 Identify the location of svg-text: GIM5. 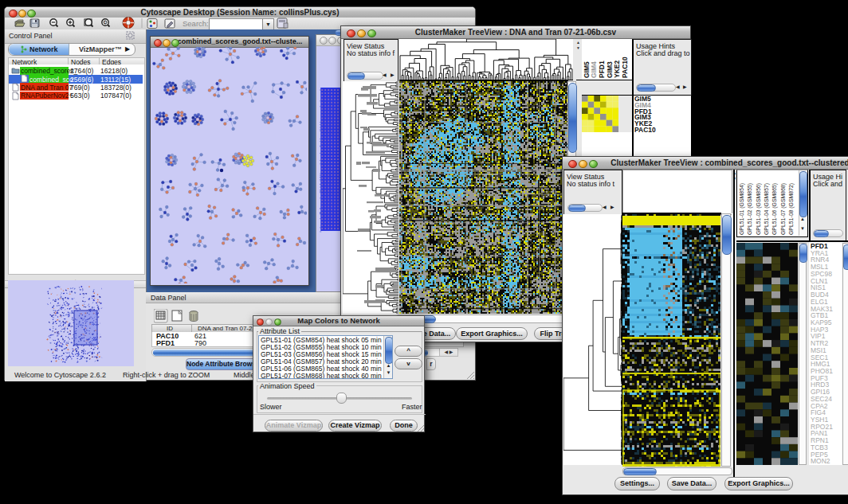
(587, 70).